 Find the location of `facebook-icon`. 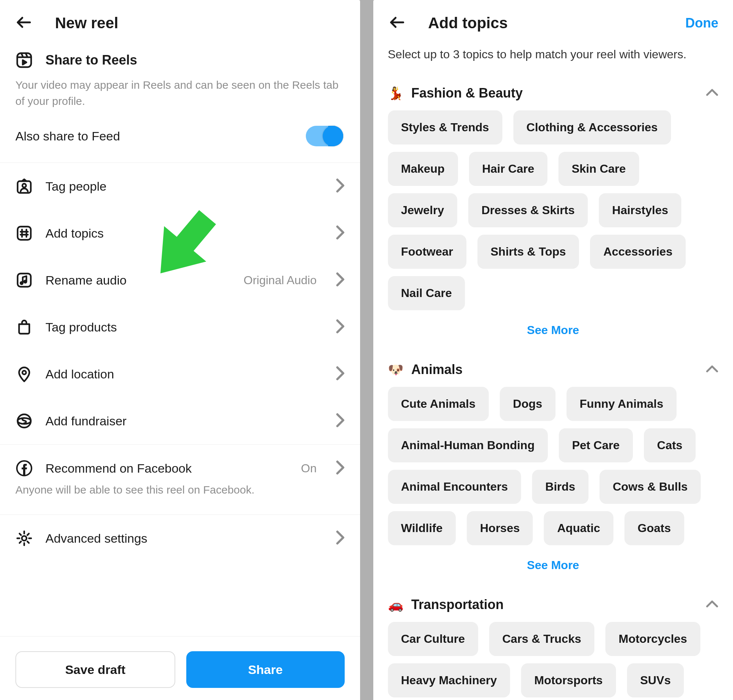

facebook-icon is located at coordinates (24, 468).